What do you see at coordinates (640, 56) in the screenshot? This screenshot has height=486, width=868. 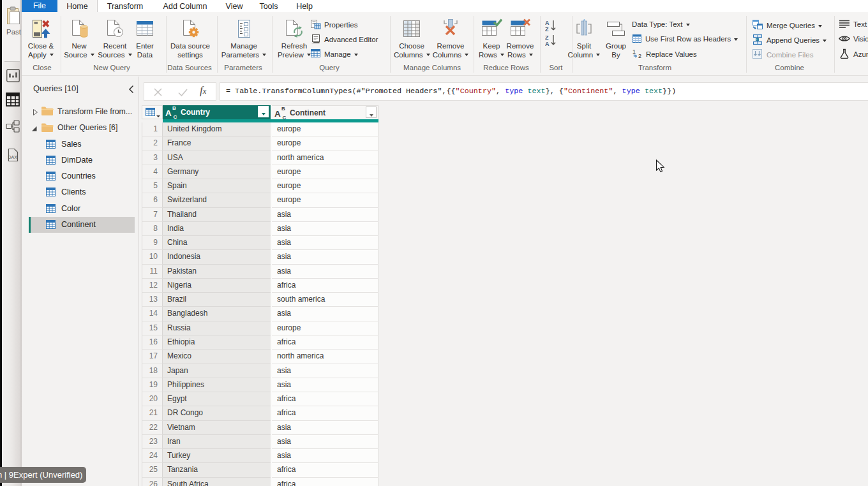 I see `svg-text: 2` at bounding box center [640, 56].